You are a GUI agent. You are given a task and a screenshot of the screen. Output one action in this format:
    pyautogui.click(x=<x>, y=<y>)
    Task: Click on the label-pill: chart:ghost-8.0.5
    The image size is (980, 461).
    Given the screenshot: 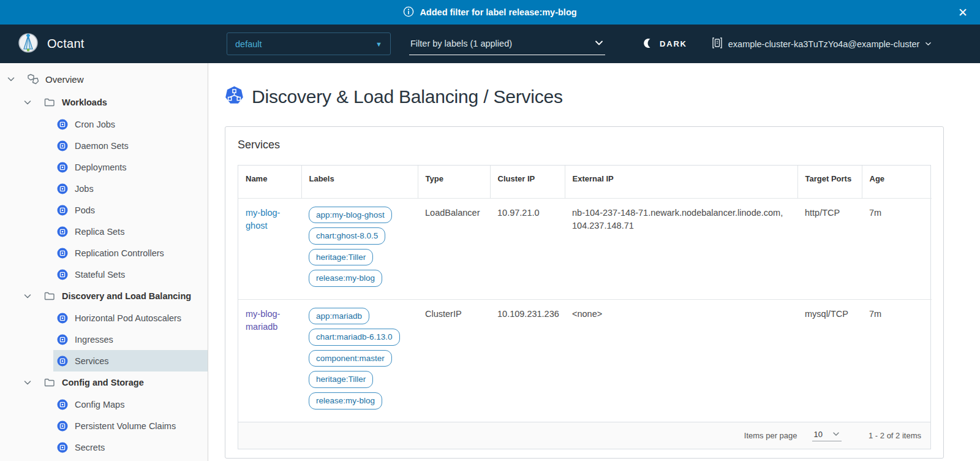 What is the action you would take?
    pyautogui.click(x=347, y=236)
    